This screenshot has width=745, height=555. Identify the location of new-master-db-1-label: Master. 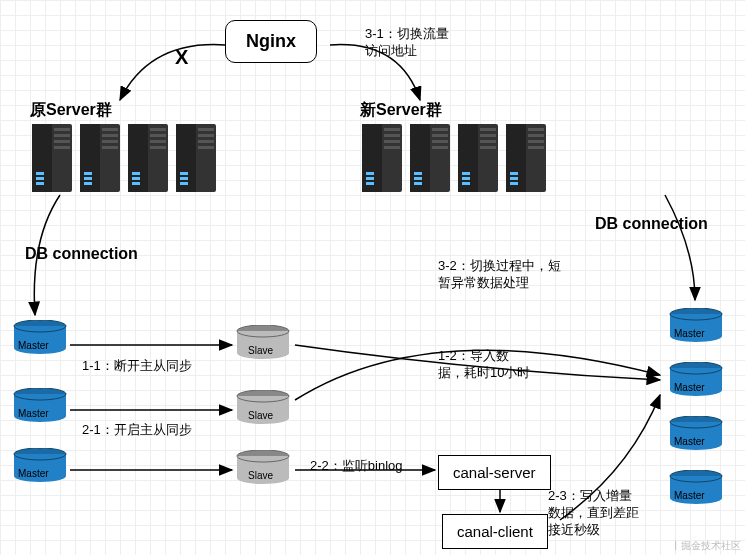
(690, 334).